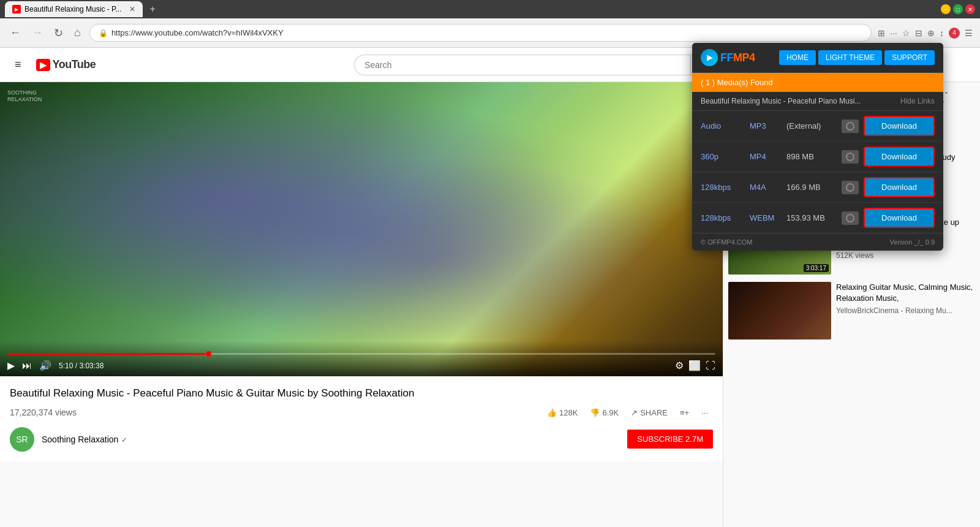 This screenshot has width=980, height=527. I want to click on hamburger-menu: ≡, so click(18, 65).